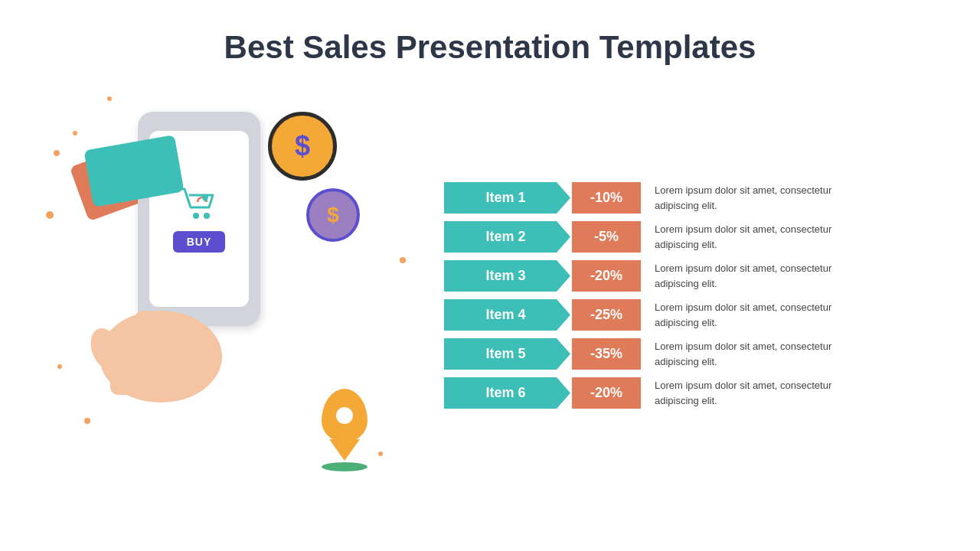  I want to click on item-desc-4: Lorem ipsum dolor sit amet, consectetur …, so click(762, 315).